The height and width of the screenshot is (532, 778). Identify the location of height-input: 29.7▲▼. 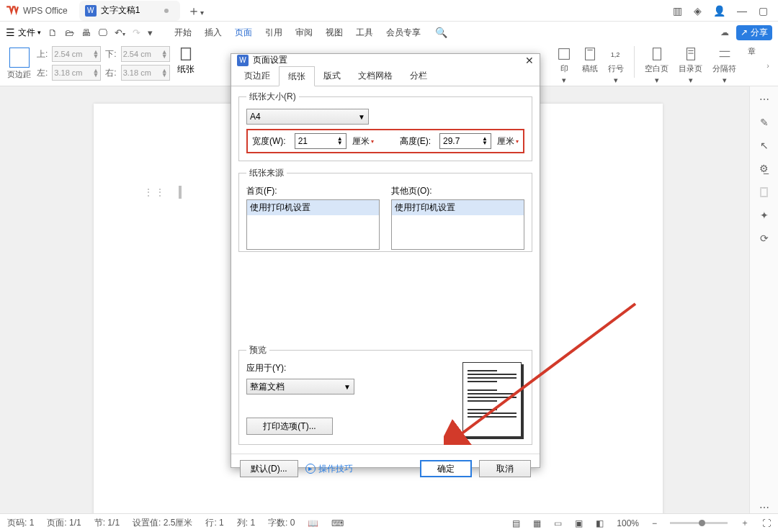
(465, 141).